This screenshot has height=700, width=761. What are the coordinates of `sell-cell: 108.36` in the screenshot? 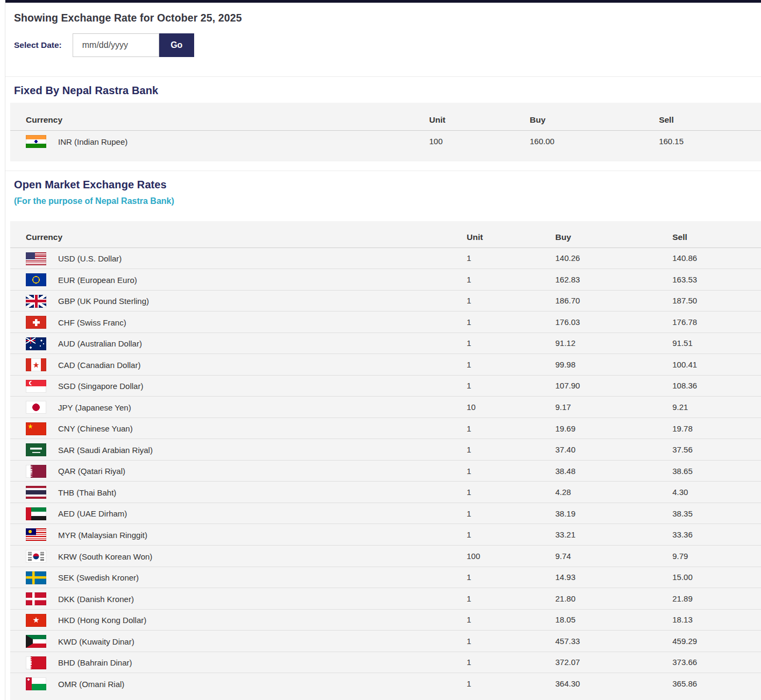 It's located at (716, 386).